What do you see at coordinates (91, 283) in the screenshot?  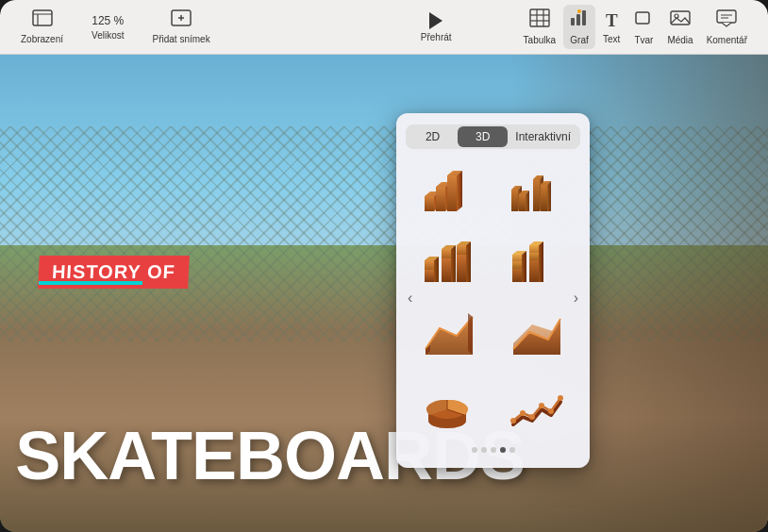 I see `teal-accent` at bounding box center [91, 283].